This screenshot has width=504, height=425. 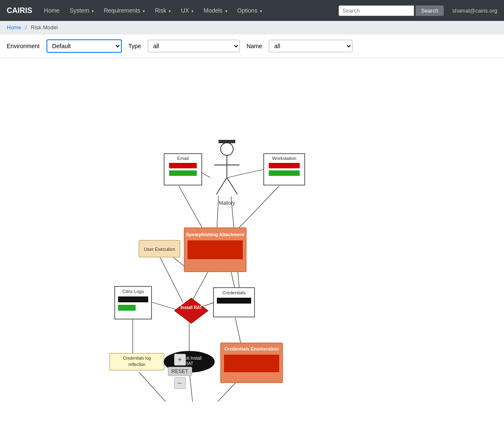 What do you see at coordinates (252, 28) in the screenshot?
I see `breadcrumb: Home / Risk Model` at bounding box center [252, 28].